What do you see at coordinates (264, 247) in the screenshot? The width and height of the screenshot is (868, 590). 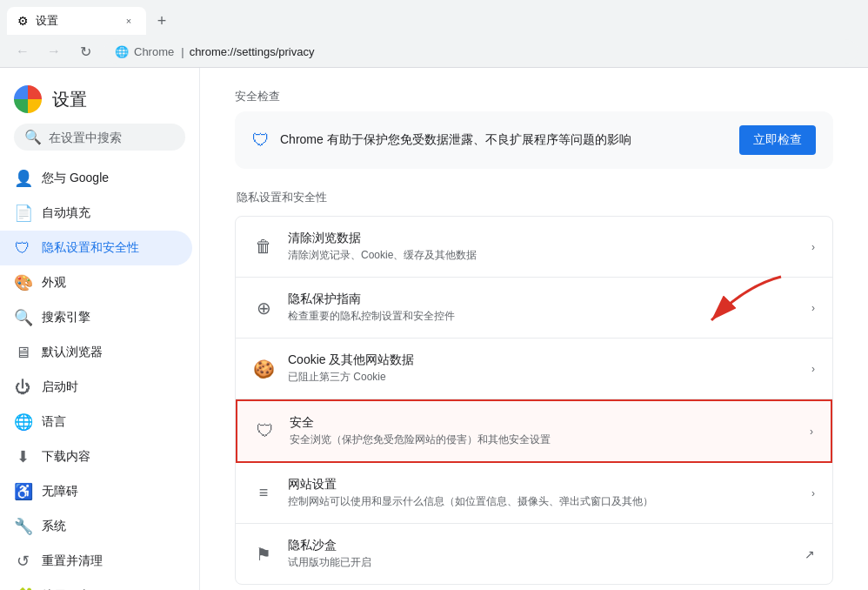 I see `trash-icon: 🗑` at bounding box center [264, 247].